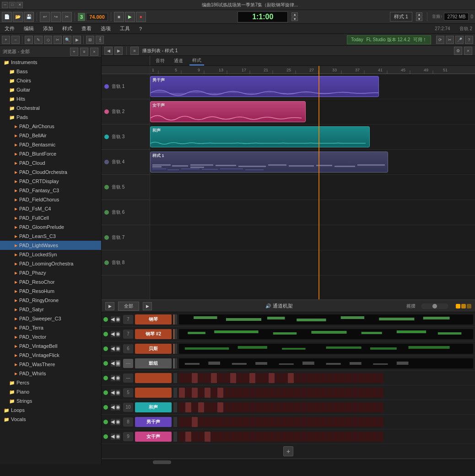  Describe the element at coordinates (469, 40) in the screenshot. I see `help-button: ?` at that location.